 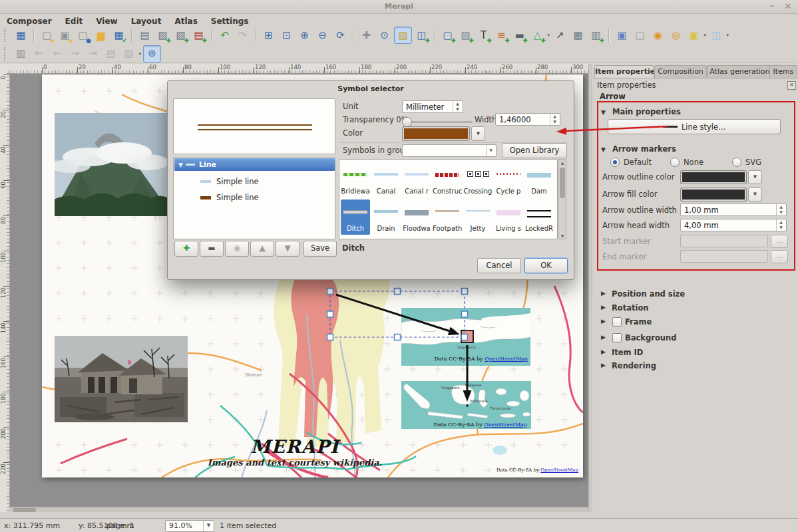 I want to click on refresh-button: ⟳, so click(x=341, y=35).